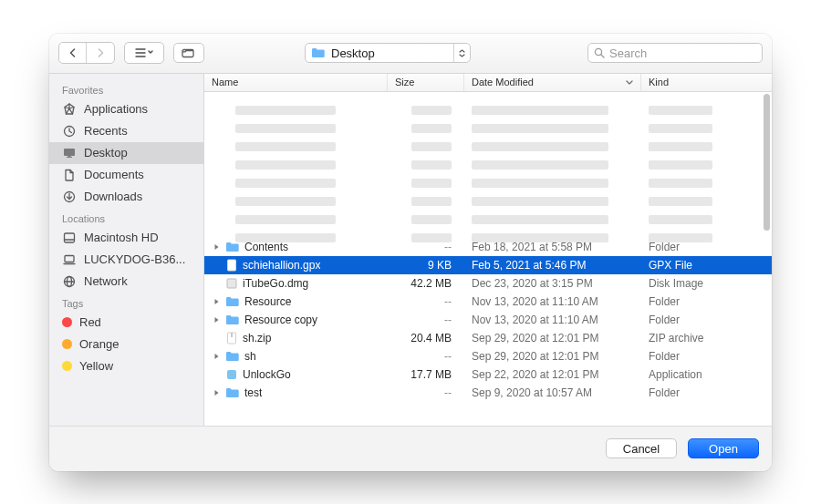 The width and height of the screenshot is (821, 504). Describe the element at coordinates (126, 323) in the screenshot. I see `sidebar-item: Red` at that location.